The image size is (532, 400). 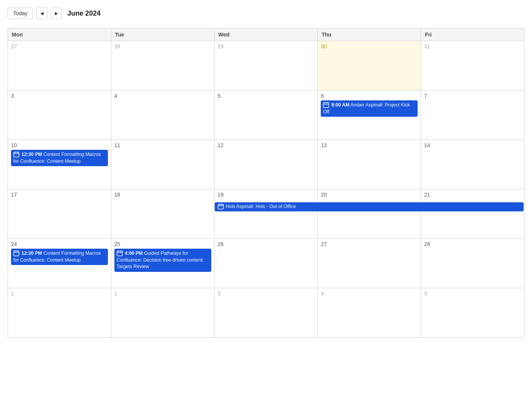 What do you see at coordinates (473, 46) in the screenshot?
I see `day-number: 31` at bounding box center [473, 46].